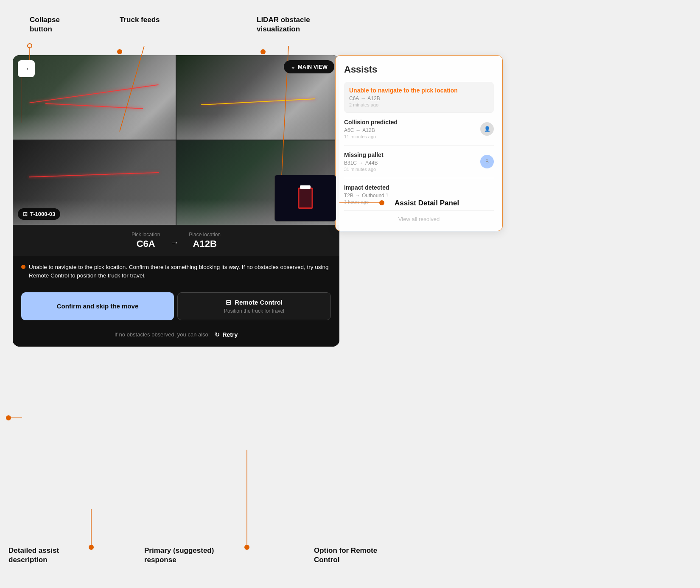  What do you see at coordinates (305, 198) in the screenshot?
I see `lidar-overlay` at bounding box center [305, 198].